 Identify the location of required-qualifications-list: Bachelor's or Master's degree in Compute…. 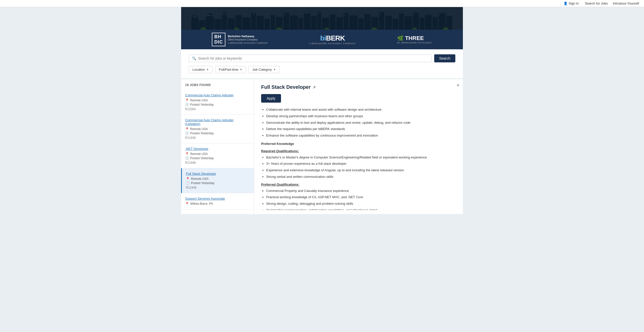
(361, 167).